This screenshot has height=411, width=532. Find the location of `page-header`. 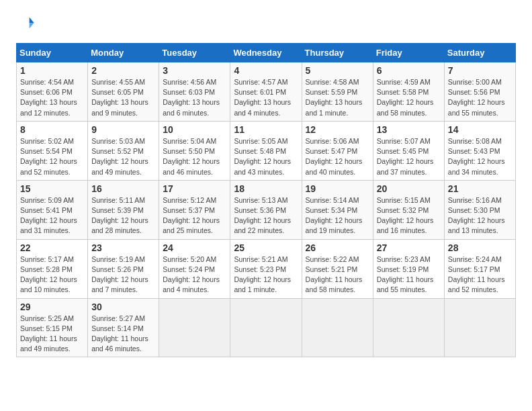

page-header is located at coordinates (266, 23).